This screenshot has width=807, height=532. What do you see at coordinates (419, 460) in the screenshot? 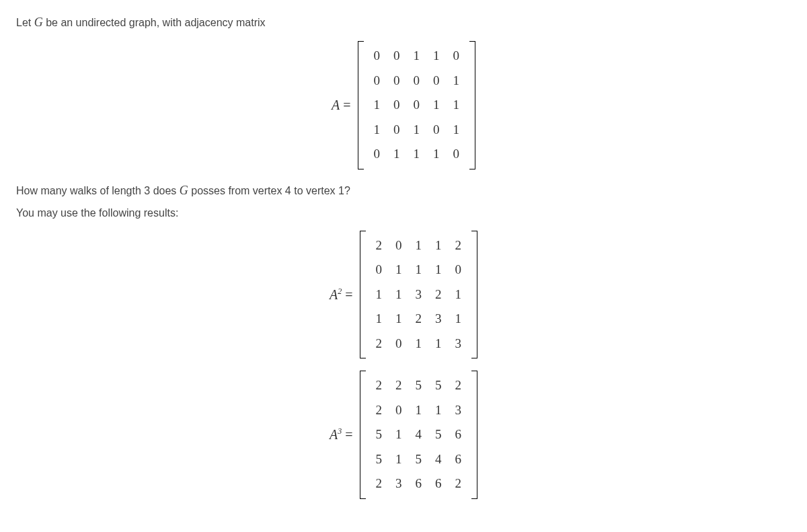
I see `matrix-row-cells: 51546` at bounding box center [419, 460].